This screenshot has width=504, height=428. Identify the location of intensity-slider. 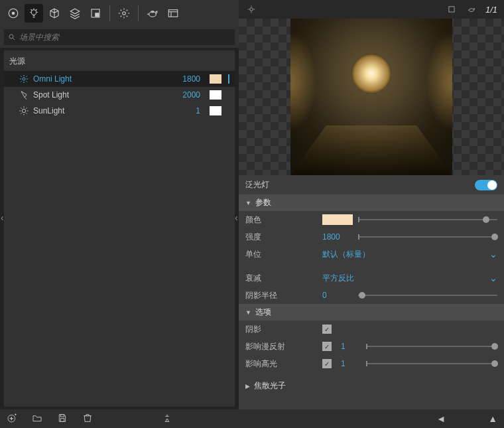
(428, 237).